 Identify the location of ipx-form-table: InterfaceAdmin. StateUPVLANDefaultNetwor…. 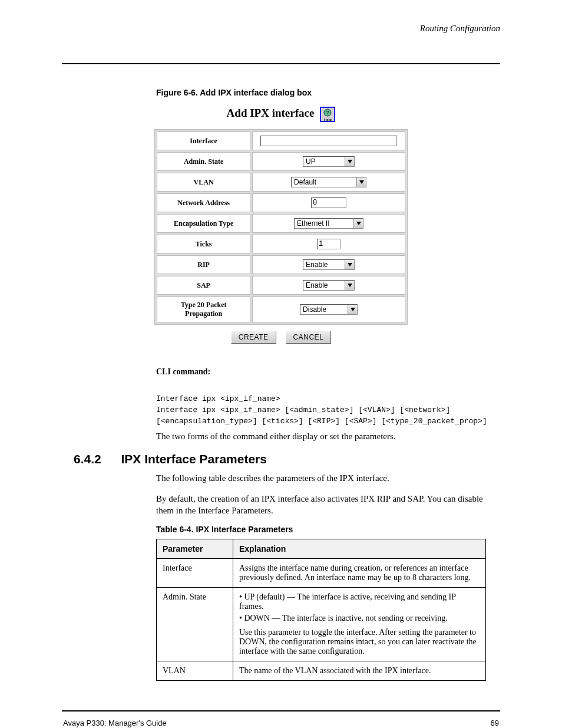
(281, 227).